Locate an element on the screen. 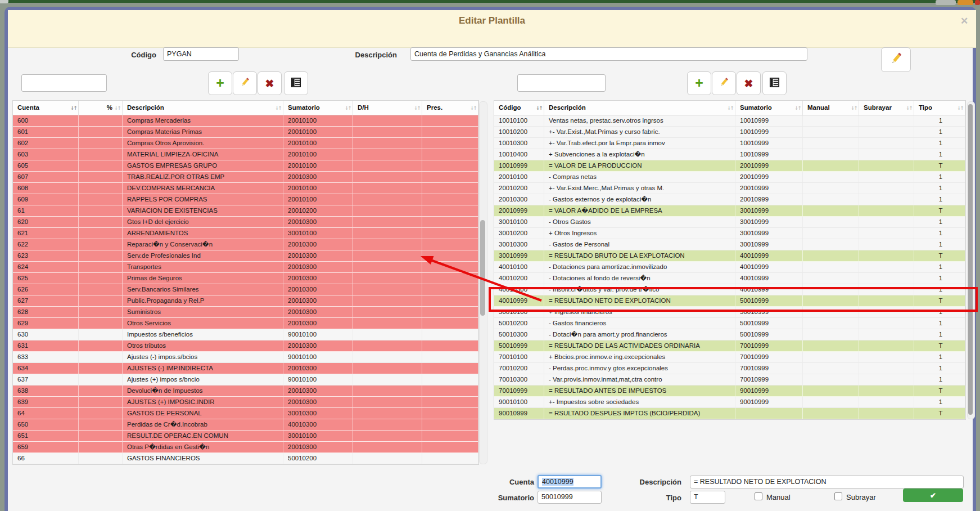 This screenshot has width=980, height=511. table-row-601: 601Compras Materias Primas20010100 is located at coordinates (246, 132).